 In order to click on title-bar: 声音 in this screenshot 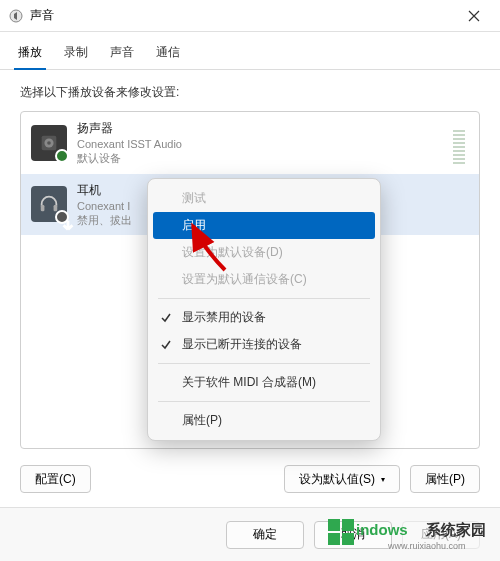, I will do `click(250, 16)`.